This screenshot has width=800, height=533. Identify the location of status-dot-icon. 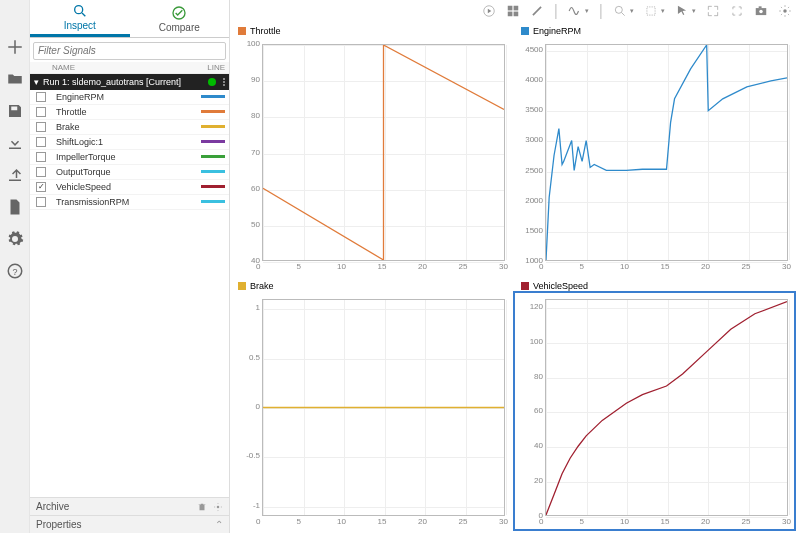
(212, 82).